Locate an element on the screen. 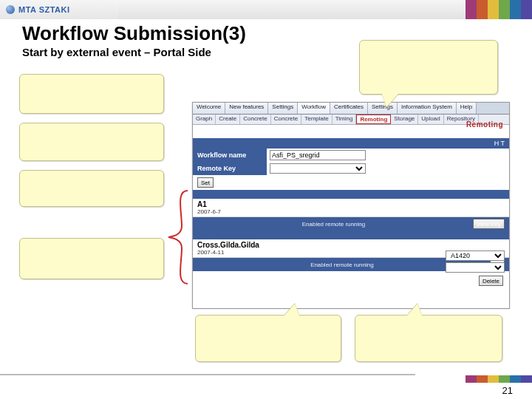  entry-1-viewkey-button: View Key is located at coordinates (489, 224).